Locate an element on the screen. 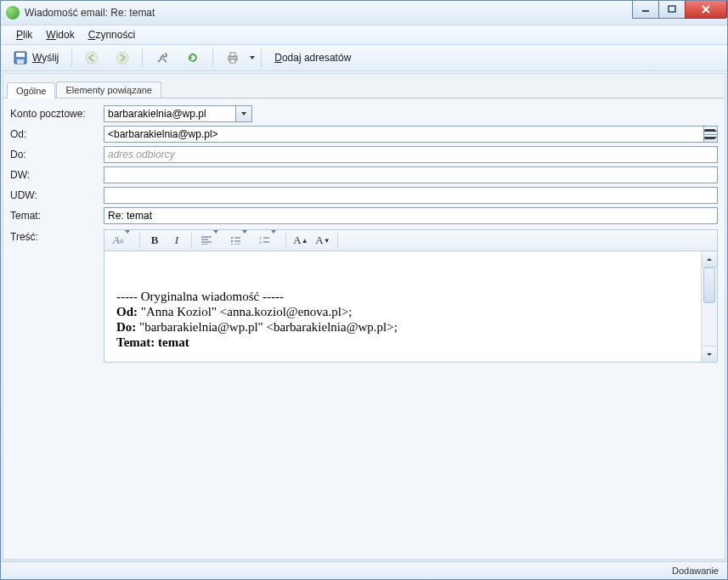 The image size is (728, 580). cc-input is located at coordinates (411, 175).